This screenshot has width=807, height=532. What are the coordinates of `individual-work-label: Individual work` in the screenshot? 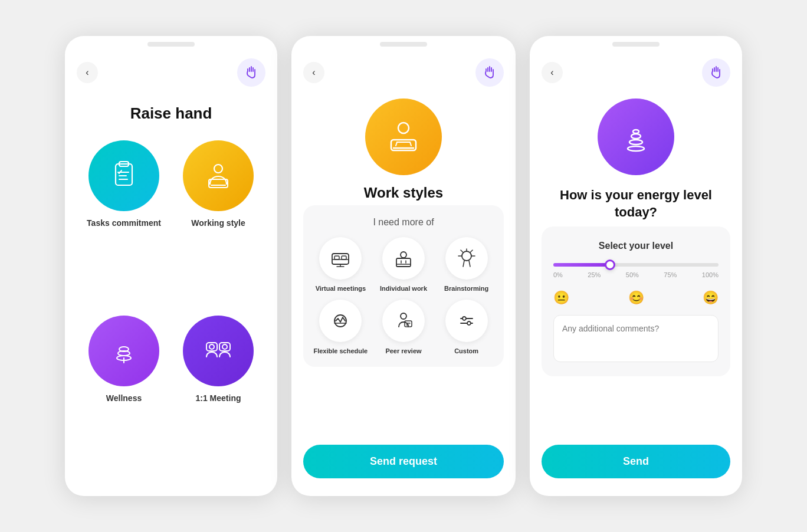 It's located at (404, 288).